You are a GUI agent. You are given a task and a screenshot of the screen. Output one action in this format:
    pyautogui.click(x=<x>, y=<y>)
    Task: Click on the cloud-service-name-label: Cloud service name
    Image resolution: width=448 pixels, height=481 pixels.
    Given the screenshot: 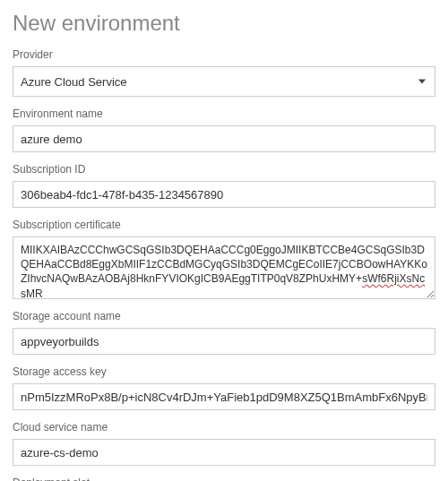 What is the action you would take?
    pyautogui.click(x=224, y=427)
    